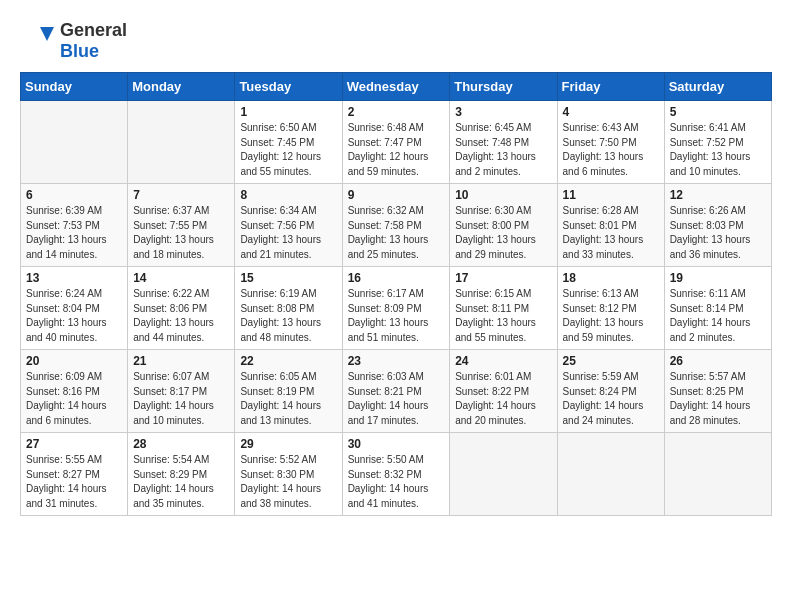 The height and width of the screenshot is (612, 792). I want to click on day-info: Sunrise: 6:11 AM Sunset: 8:14 PM Dayligh…, so click(718, 316).